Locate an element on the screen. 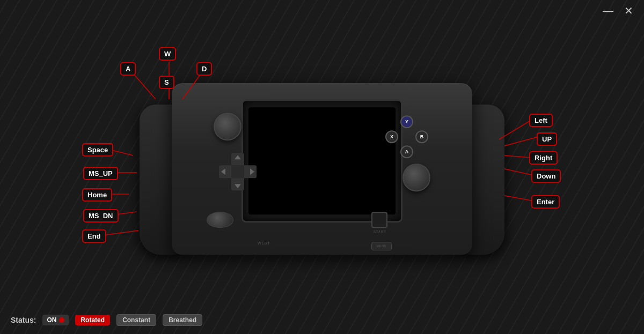  key-space: Space is located at coordinates (98, 150).